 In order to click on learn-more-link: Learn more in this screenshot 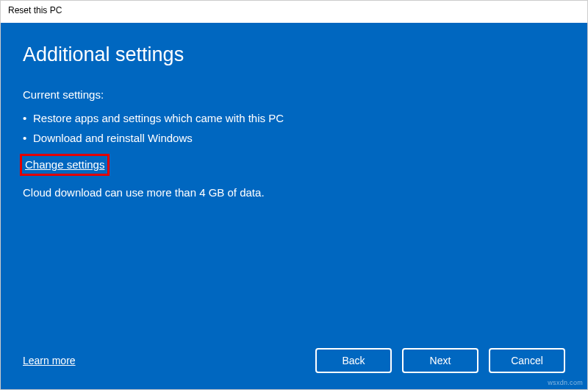, I will do `click(49, 361)`.